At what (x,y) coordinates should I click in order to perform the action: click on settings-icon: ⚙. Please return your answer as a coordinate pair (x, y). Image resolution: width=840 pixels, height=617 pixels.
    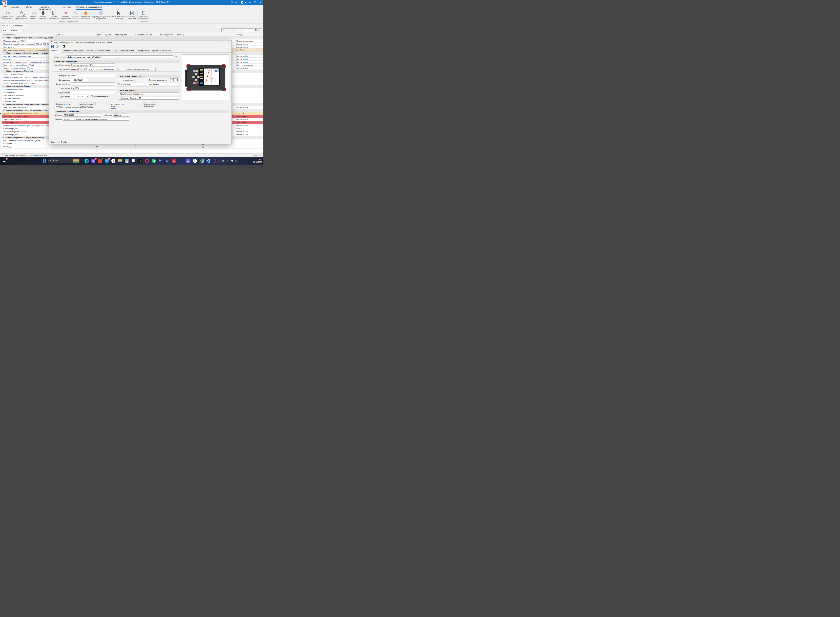
    Looking at the image, I should click on (167, 161).